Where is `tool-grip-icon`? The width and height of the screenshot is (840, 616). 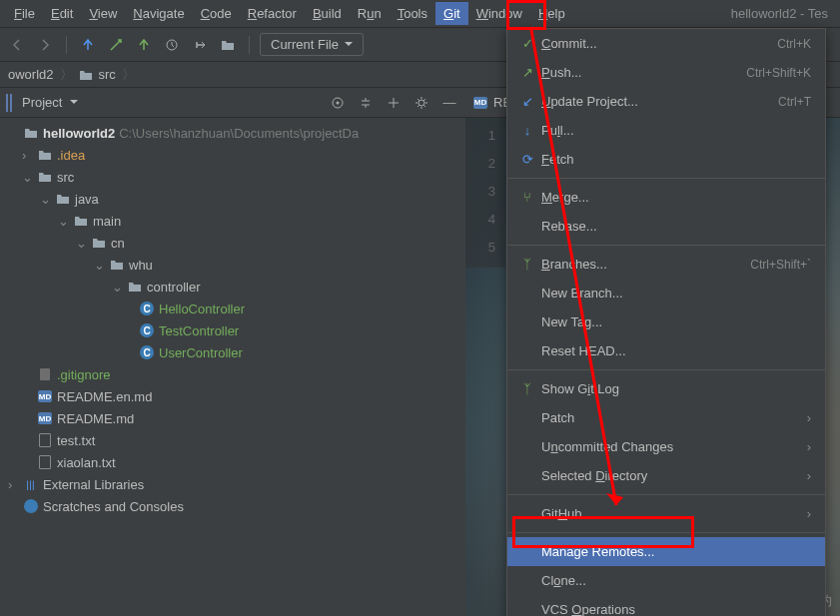
tool-grip-icon is located at coordinates (10, 103).